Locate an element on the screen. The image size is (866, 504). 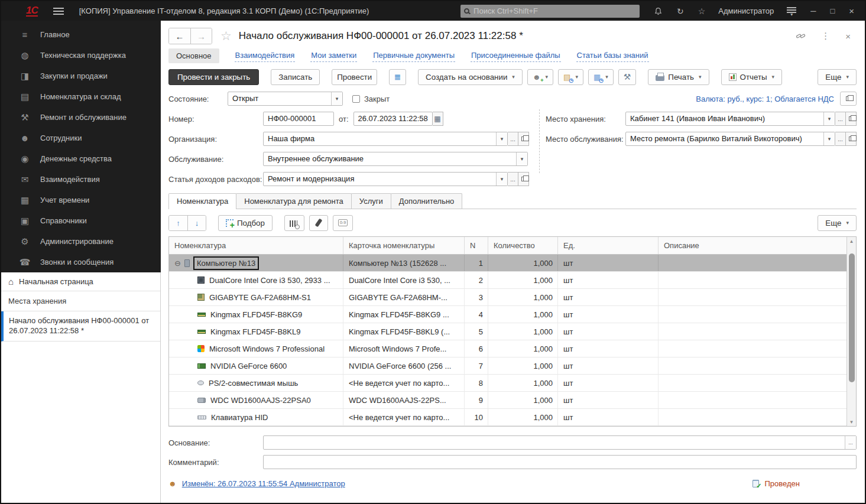
favorites-star-icon: ☆ is located at coordinates (702, 11).